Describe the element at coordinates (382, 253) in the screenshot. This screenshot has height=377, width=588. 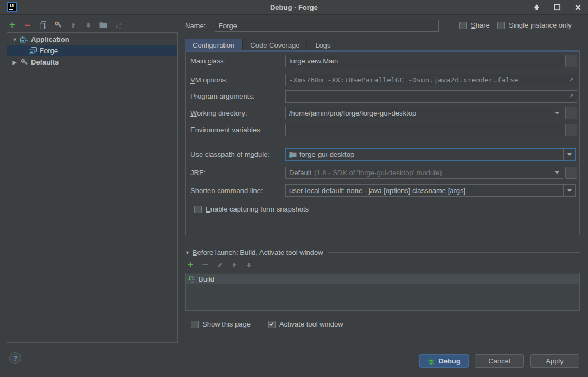
I see `before-launch-header: ▼ Before launch: Build, Activate tool wi…` at that location.